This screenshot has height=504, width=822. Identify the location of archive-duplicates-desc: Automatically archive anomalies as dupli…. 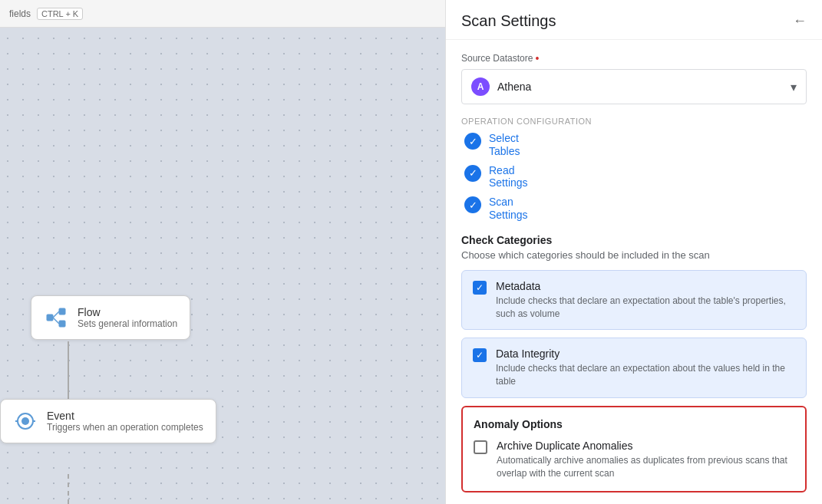
(645, 467).